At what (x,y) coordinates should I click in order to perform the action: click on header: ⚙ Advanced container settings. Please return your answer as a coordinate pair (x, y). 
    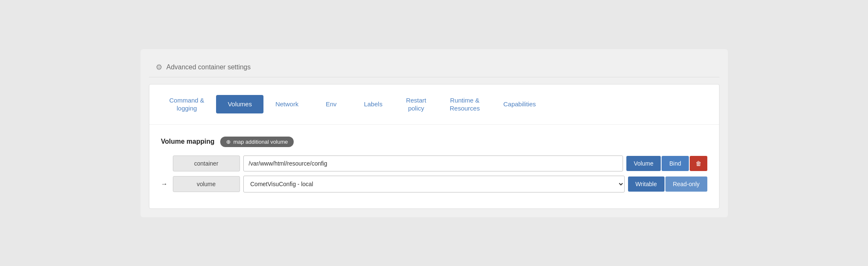
    Looking at the image, I should click on (434, 67).